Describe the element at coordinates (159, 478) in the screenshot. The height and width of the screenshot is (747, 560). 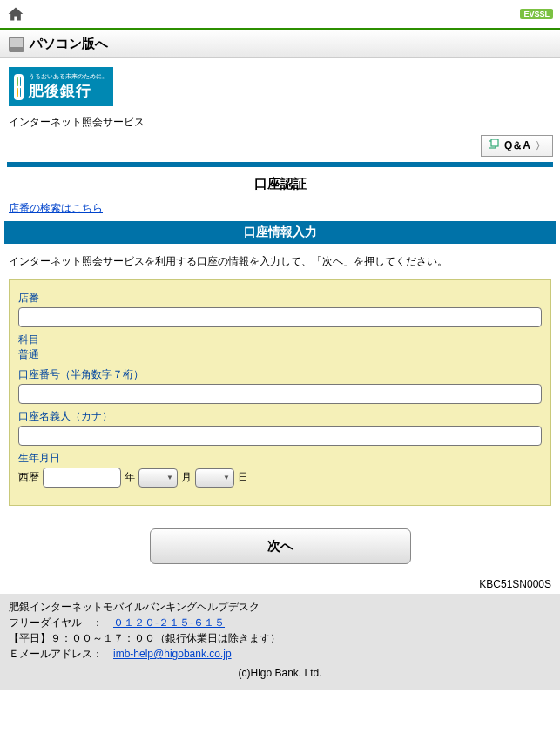
I see `month-select` at that location.